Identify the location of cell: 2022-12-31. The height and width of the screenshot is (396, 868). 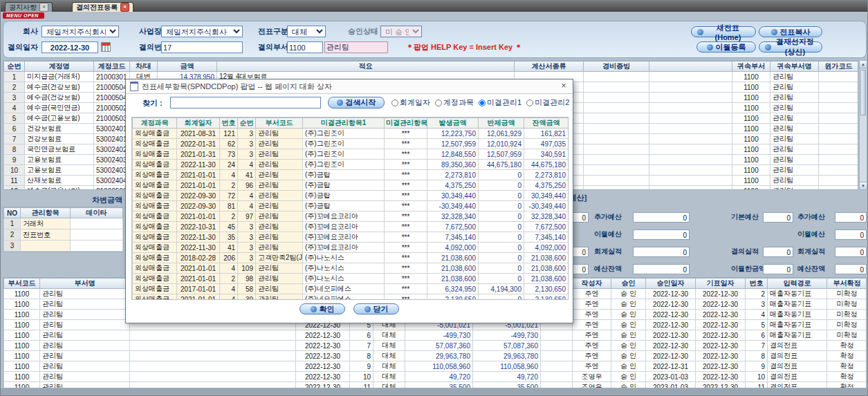
(671, 366).